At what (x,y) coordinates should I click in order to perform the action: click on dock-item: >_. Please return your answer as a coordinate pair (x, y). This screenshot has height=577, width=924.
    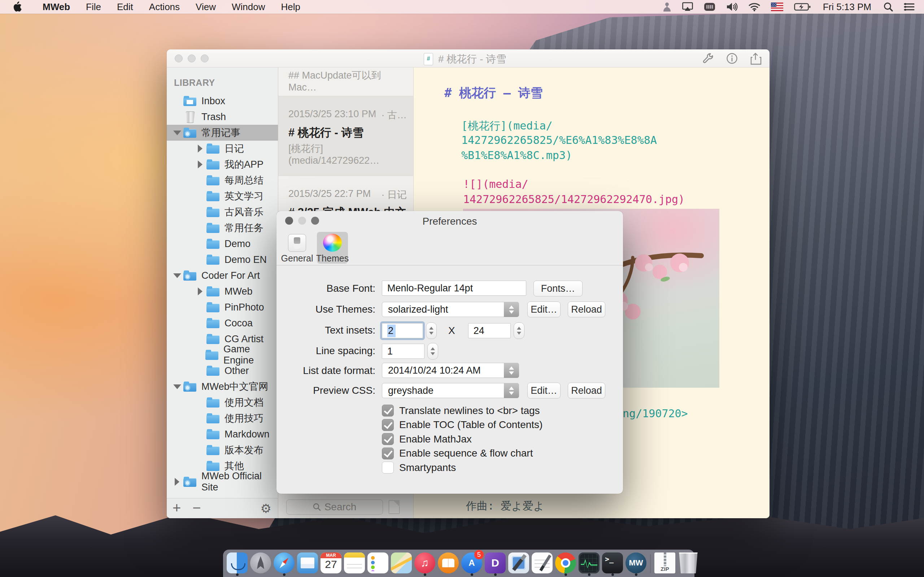
    Looking at the image, I should click on (612, 563).